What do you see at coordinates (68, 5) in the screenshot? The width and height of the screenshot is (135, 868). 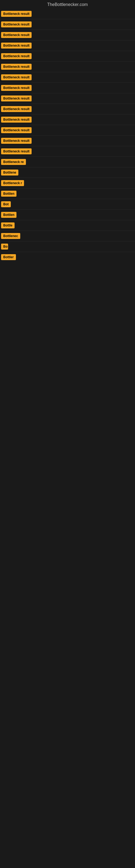 I see `site-title: TheBottlenecker.com` at bounding box center [68, 5].